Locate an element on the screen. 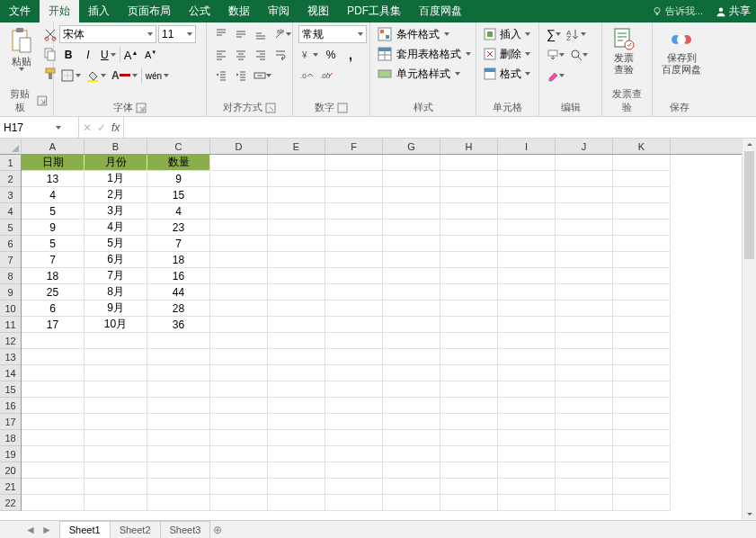 The width and height of the screenshot is (756, 538). cell: 数量 is located at coordinates (179, 163).